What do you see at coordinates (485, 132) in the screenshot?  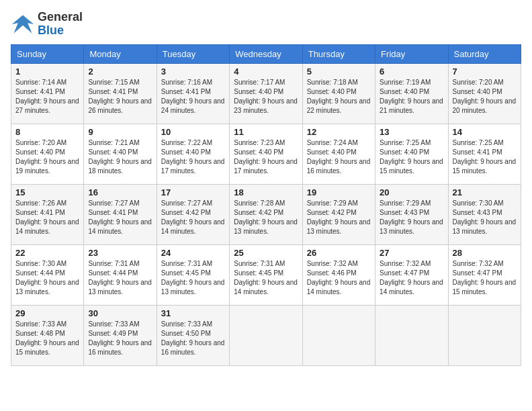 I see `day-number: 14` at bounding box center [485, 132].